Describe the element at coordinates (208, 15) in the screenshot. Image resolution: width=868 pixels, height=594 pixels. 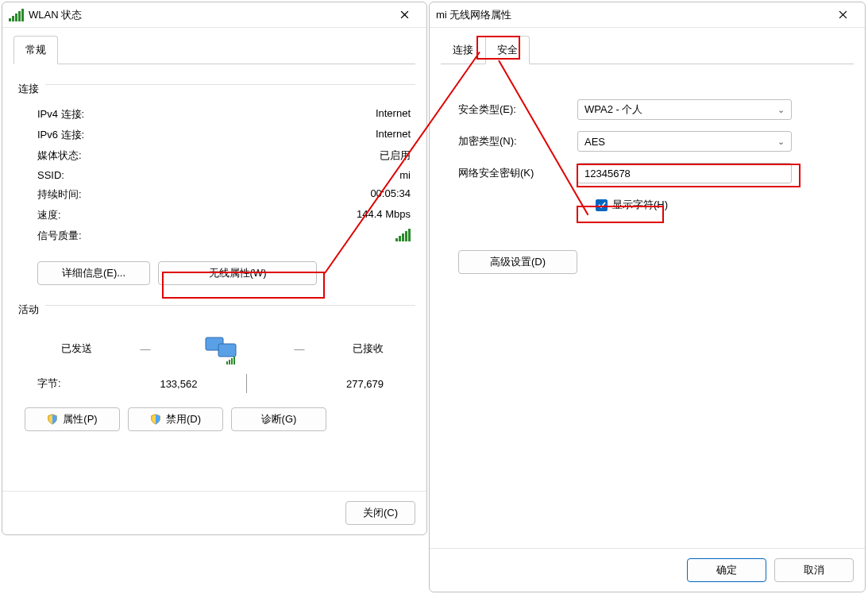
I see `window-title: WLAN 状态` at that location.